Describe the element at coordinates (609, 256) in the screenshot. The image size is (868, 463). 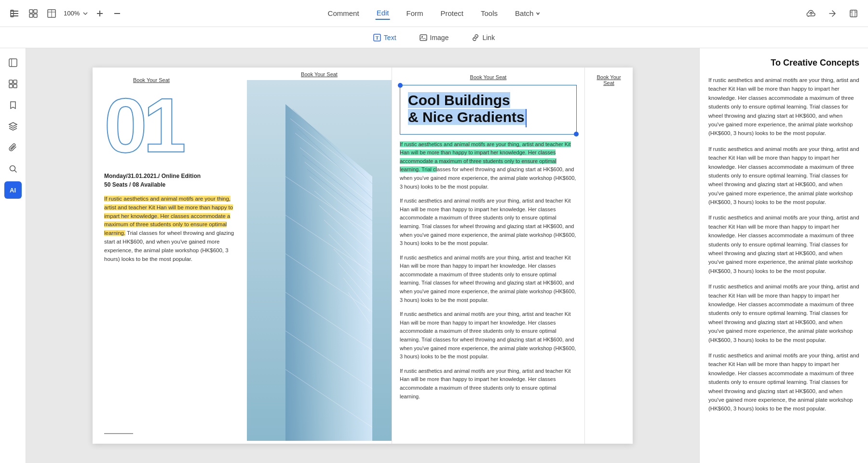
I see `page-col4: Book Your Seat` at that location.